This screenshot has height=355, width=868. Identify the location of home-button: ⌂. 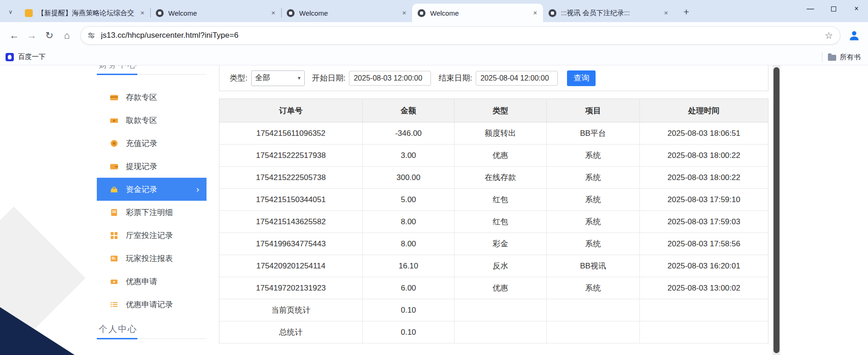
(67, 35).